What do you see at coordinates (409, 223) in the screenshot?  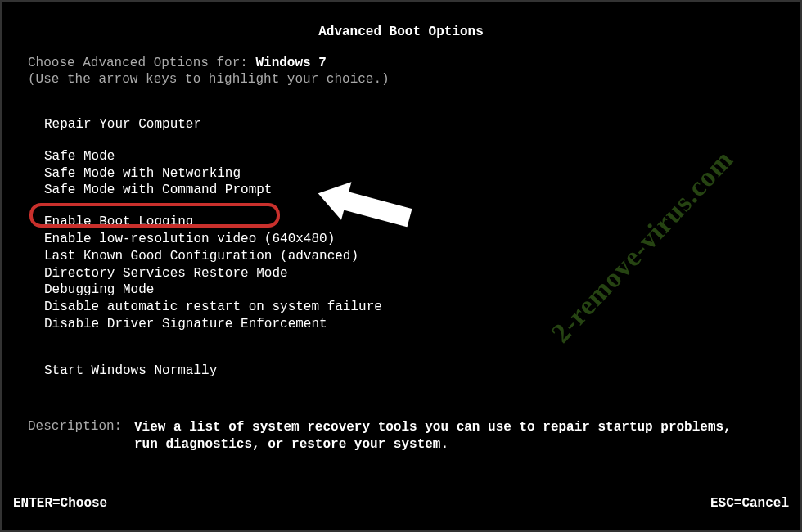 I see `menu-item-boot-logging: Enable Boot Logging` at bounding box center [409, 223].